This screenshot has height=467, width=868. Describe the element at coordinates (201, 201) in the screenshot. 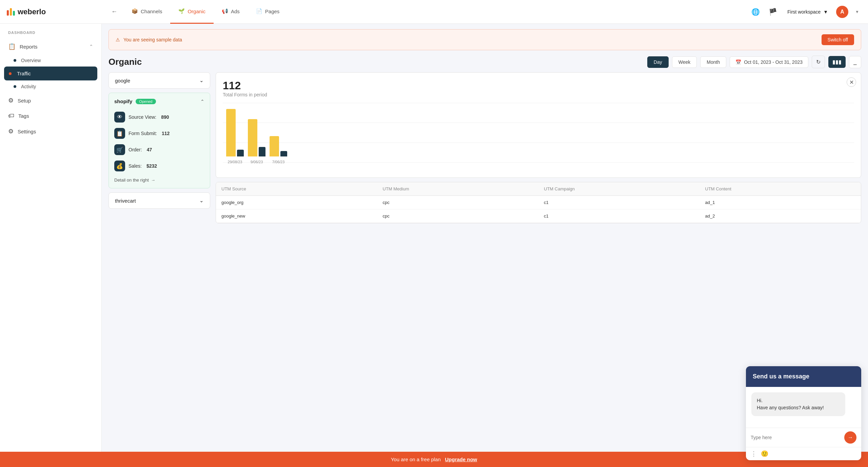

I see `thrivecart-chevron-icon: ⌄` at that location.